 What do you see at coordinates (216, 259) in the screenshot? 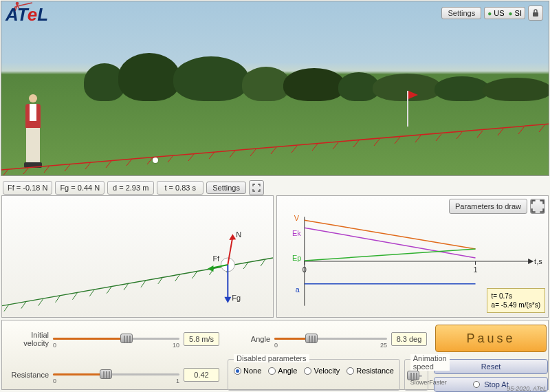
I see `svg-text: Ff` at bounding box center [216, 259].